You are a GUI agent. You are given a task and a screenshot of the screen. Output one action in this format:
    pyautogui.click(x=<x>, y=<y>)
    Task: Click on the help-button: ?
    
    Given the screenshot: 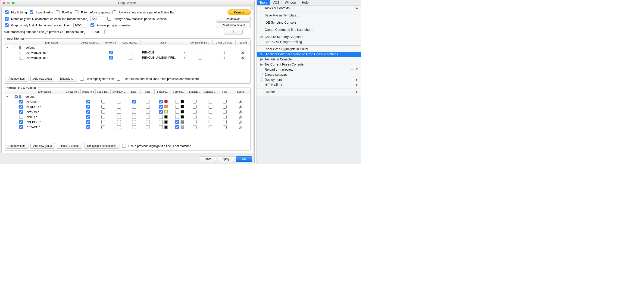 What is the action you would take?
    pyautogui.click(x=233, y=32)
    